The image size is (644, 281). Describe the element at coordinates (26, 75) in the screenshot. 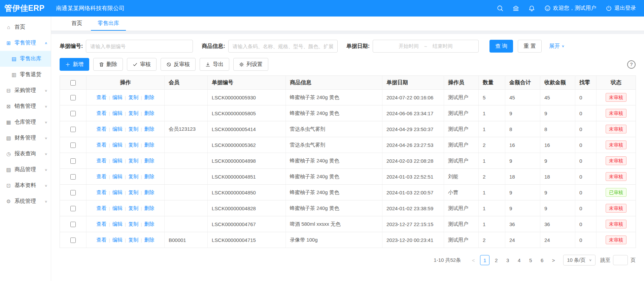

I see `sidebar-item-retail-return: ▥零售退货` at that location.